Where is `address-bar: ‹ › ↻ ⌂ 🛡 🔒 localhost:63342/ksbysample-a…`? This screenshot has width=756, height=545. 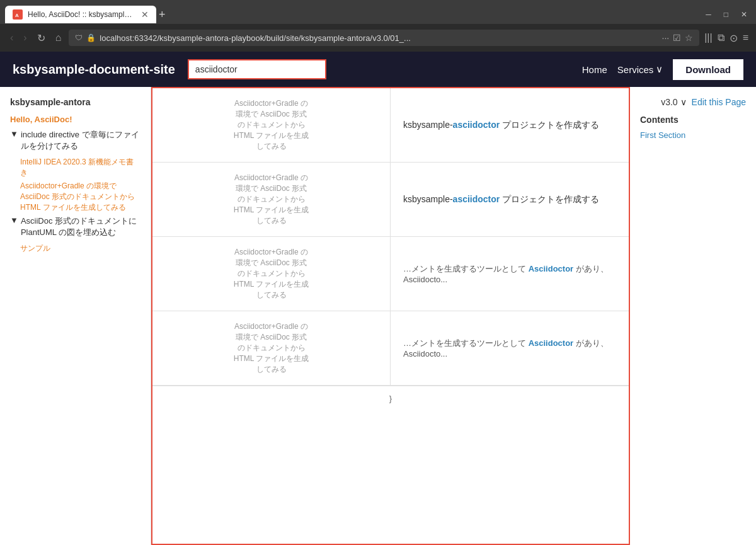
address-bar: ‹ › ↻ ⌂ 🛡 🔒 localhost:63342/ksbysample-a… is located at coordinates (378, 38).